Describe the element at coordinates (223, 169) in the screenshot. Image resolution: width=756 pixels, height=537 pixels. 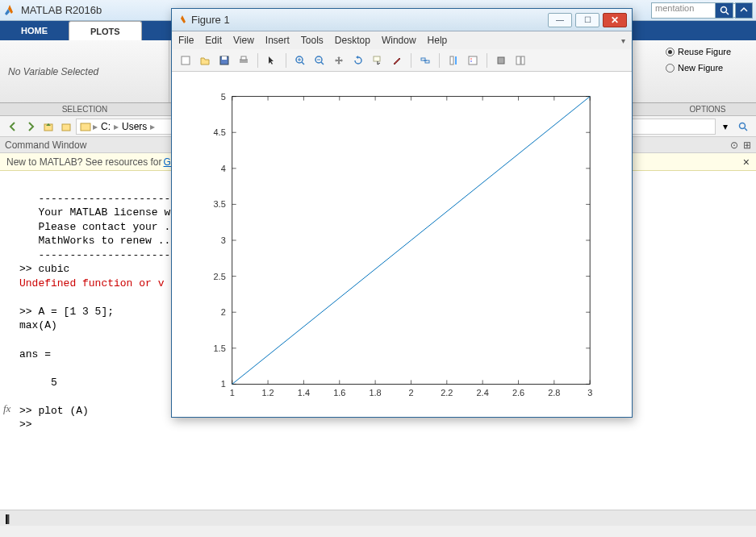
I see `svg-text: 4` at that location.